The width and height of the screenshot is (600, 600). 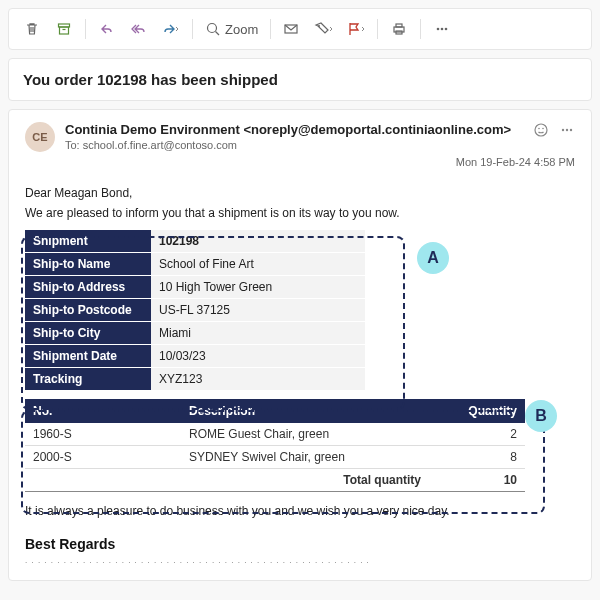 I want to click on reply-all-button, so click(x=139, y=29).